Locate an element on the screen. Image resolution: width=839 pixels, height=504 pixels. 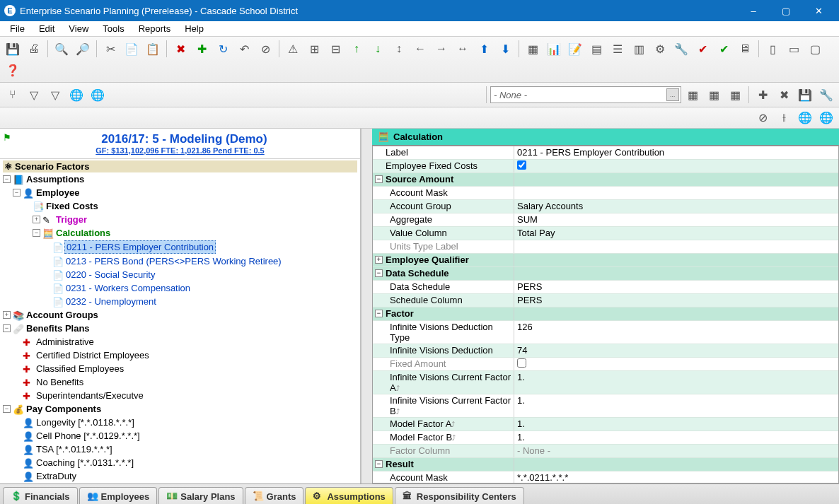
export-icon: 📊 is located at coordinates (554, 49).